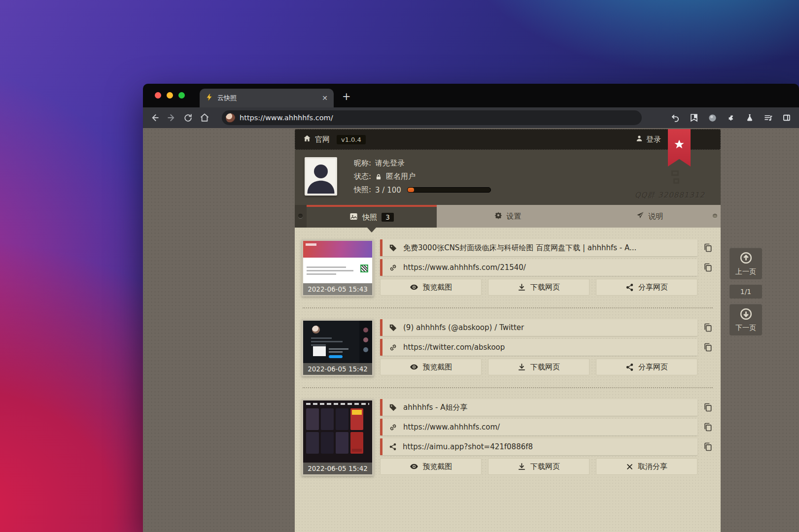  What do you see at coordinates (539, 407) in the screenshot?
I see `snapshot-title-bar: ahhhhfs - A姐分享` at bounding box center [539, 407].